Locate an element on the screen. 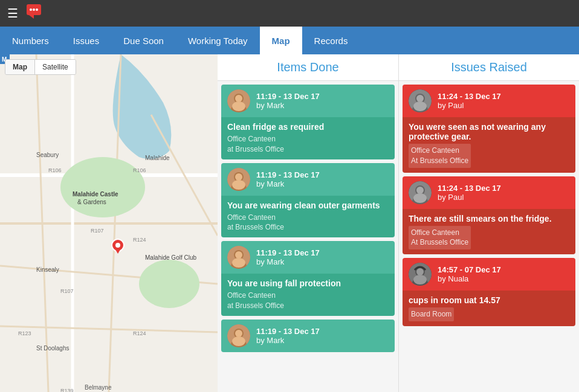 The image size is (579, 392). issue-text: cups in room uat 14.57 is located at coordinates (489, 300).